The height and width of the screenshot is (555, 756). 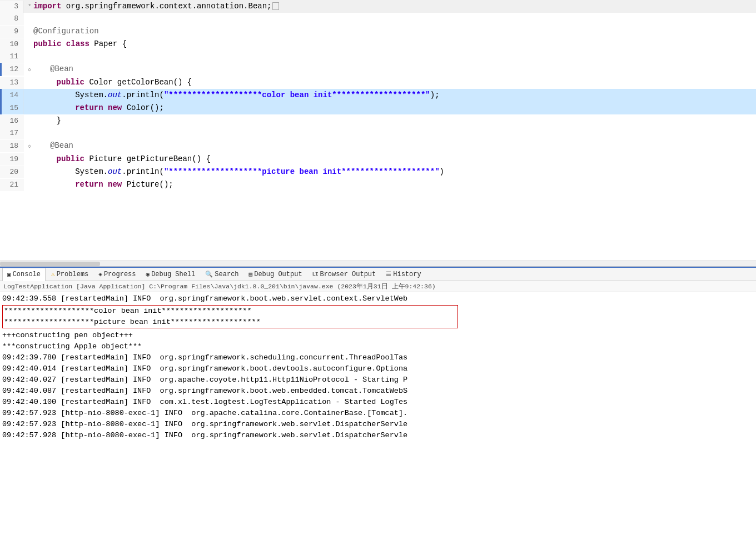 I want to click on tab-browser-output: LI Browser Output, so click(x=345, y=274).